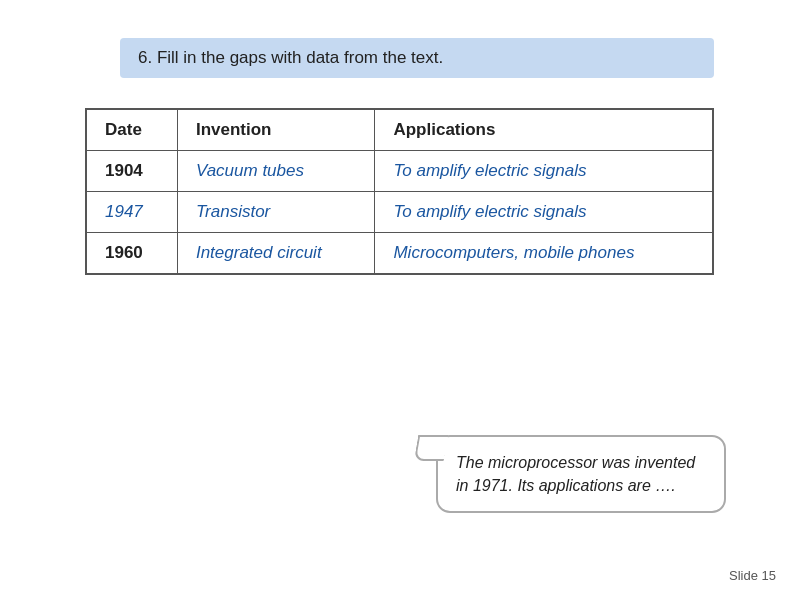 The height and width of the screenshot is (595, 794). I want to click on cell-invention: Vacuum tubes, so click(276, 172).